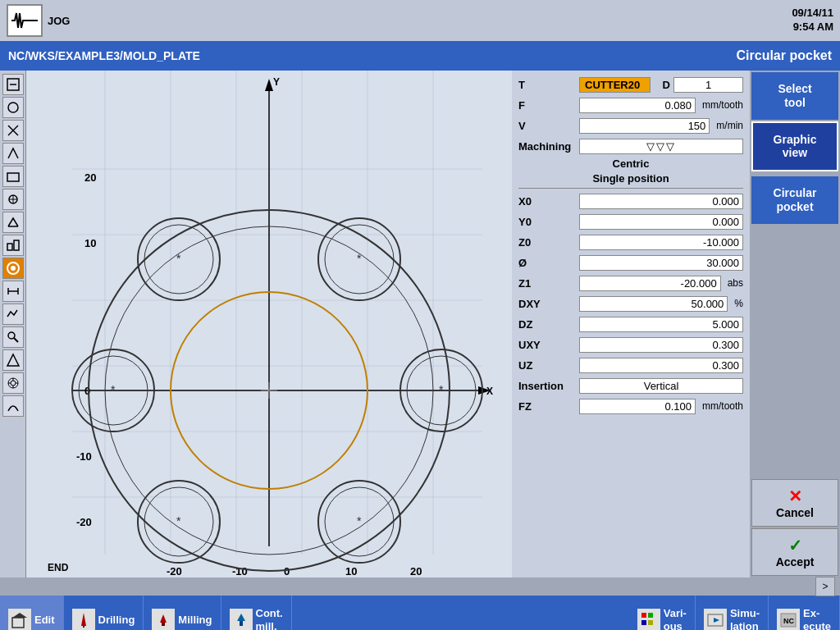 Image resolution: width=840 pixels, height=630 pixels. I want to click on Z1-value: -20.000, so click(650, 284).